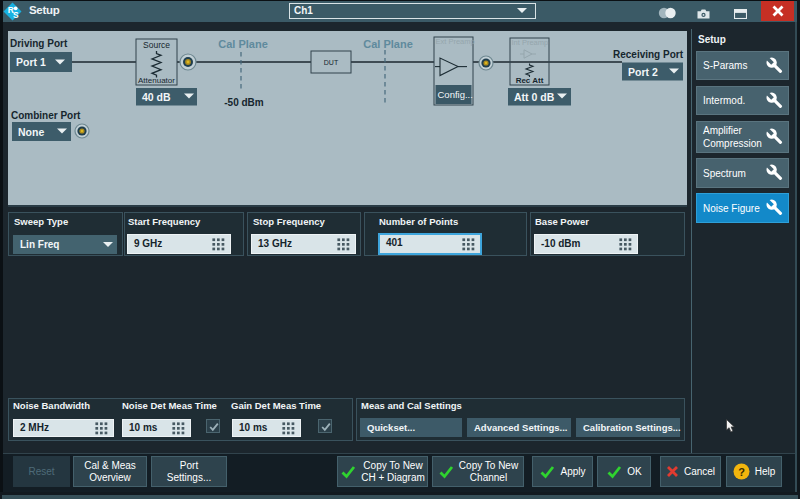  What do you see at coordinates (456, 94) in the screenshot?
I see `svg-text: Config...` at bounding box center [456, 94].